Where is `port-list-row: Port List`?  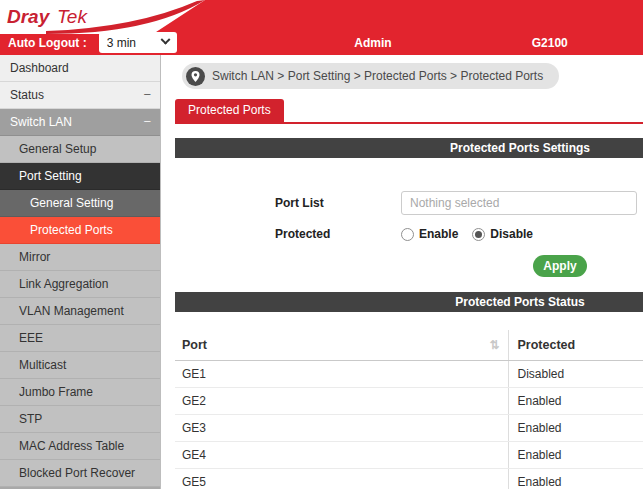
port-list-row: Port List is located at coordinates (409, 203).